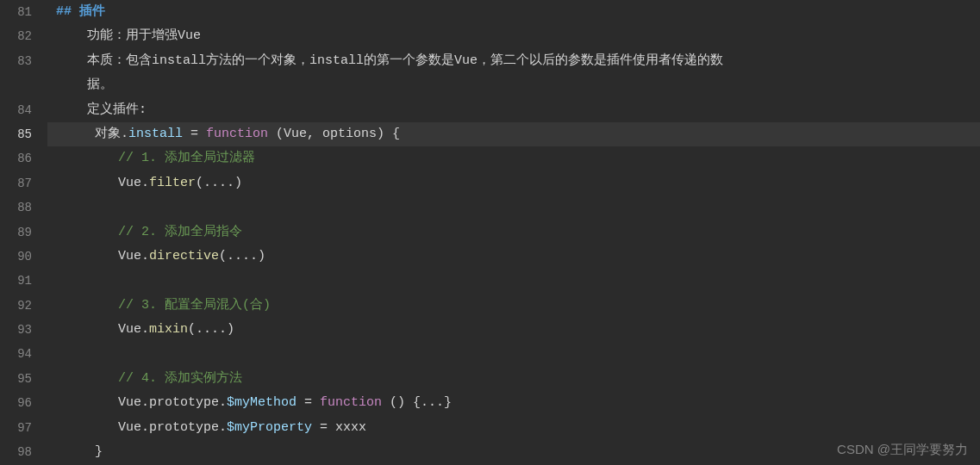 The width and height of the screenshot is (980, 465). I want to click on code-token: 本质：包含install方法的一个对象，install的第一个参数是Vue，第二…, so click(390, 72).